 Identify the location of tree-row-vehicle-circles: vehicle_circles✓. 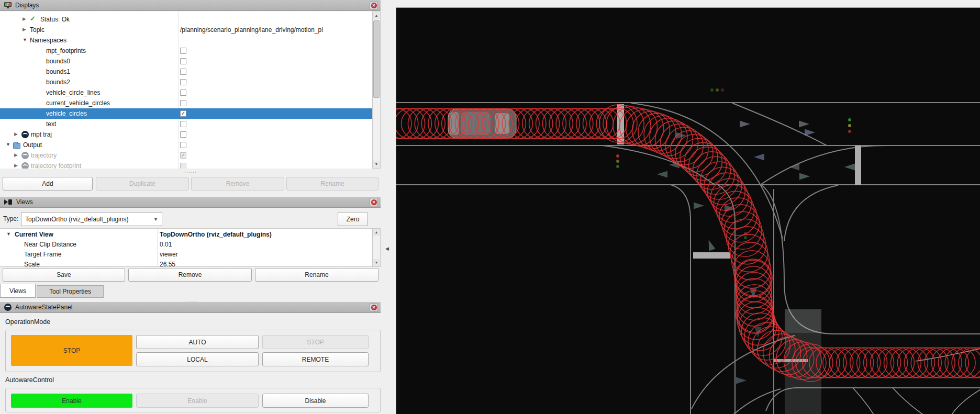
(186, 114).